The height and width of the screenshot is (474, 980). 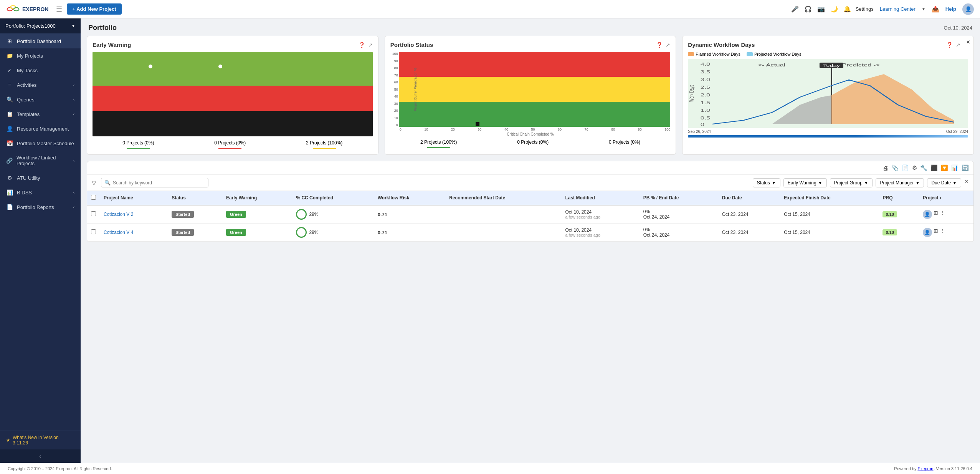 What do you see at coordinates (821, 9) in the screenshot?
I see `camera-icon: 📷` at bounding box center [821, 9].